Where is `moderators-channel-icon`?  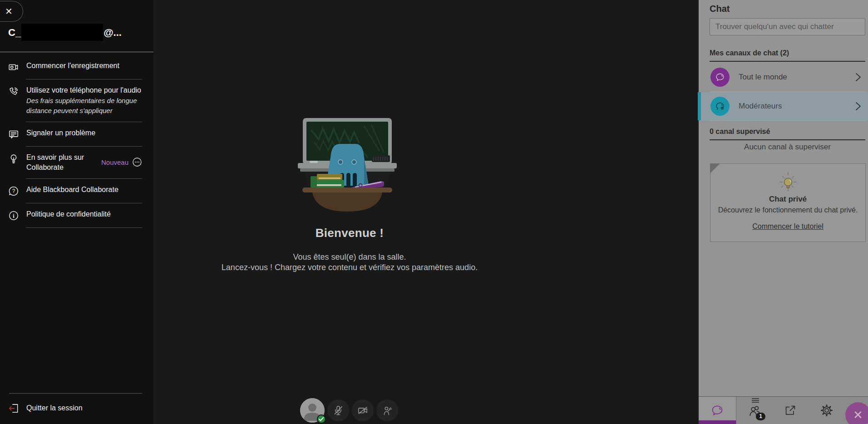 moderators-channel-icon is located at coordinates (720, 106).